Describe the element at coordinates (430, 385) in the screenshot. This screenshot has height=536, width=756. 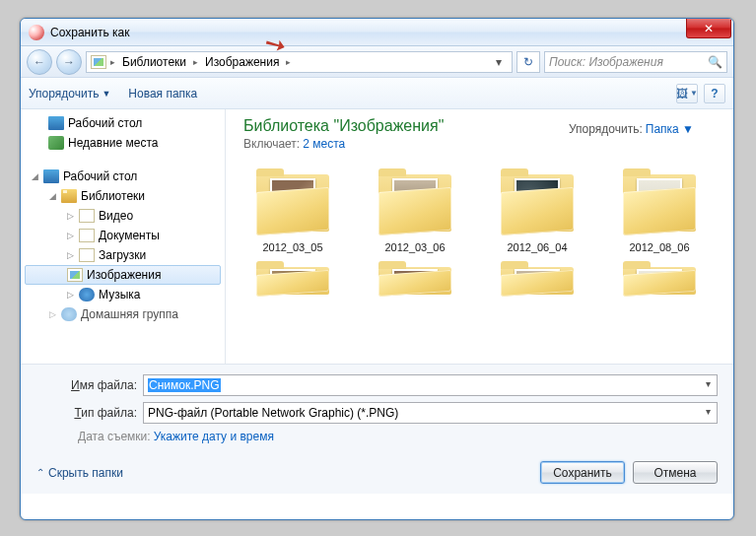
I see `filename-input: Снимок.PNG` at that location.